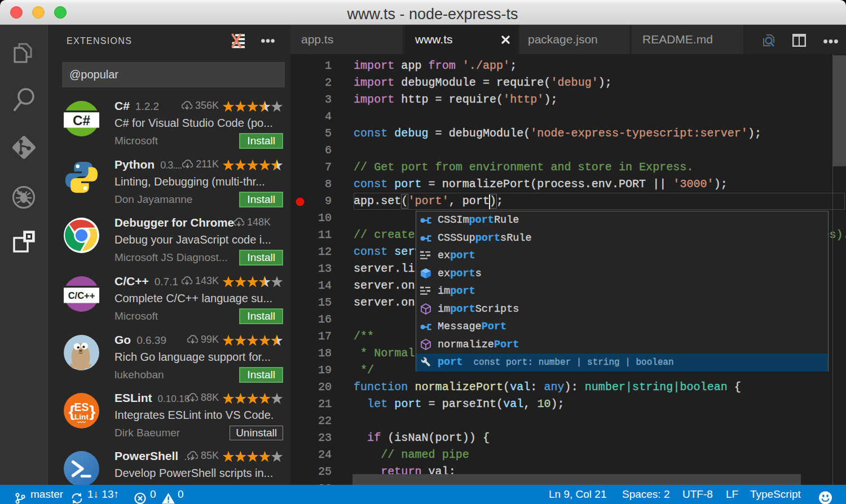 This screenshot has height=504, width=846. Describe the element at coordinates (82, 295) in the screenshot. I see `svg-text: C/C++` at that location.